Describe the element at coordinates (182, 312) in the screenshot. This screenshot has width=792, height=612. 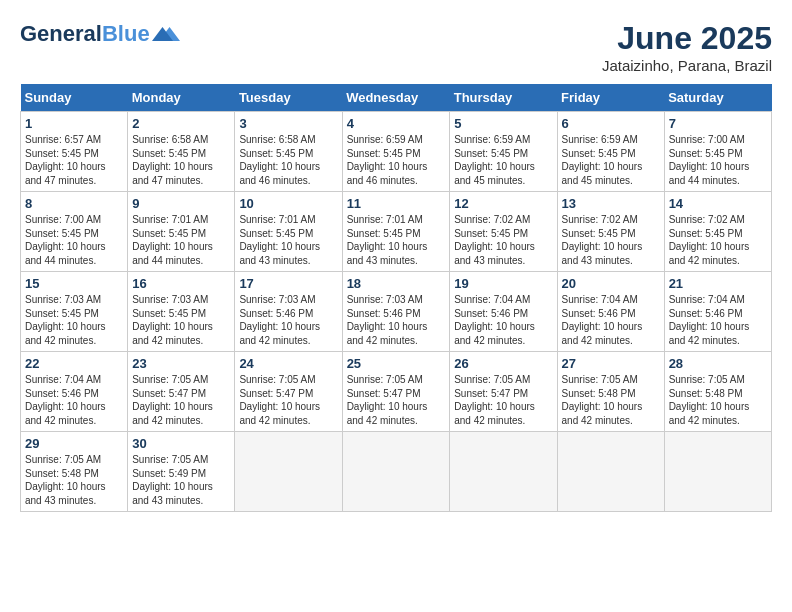
I see `calendar-cell: 16 Sunrise: 7:03 AM Sunset: 5:45 PM Dayl…` at that location.